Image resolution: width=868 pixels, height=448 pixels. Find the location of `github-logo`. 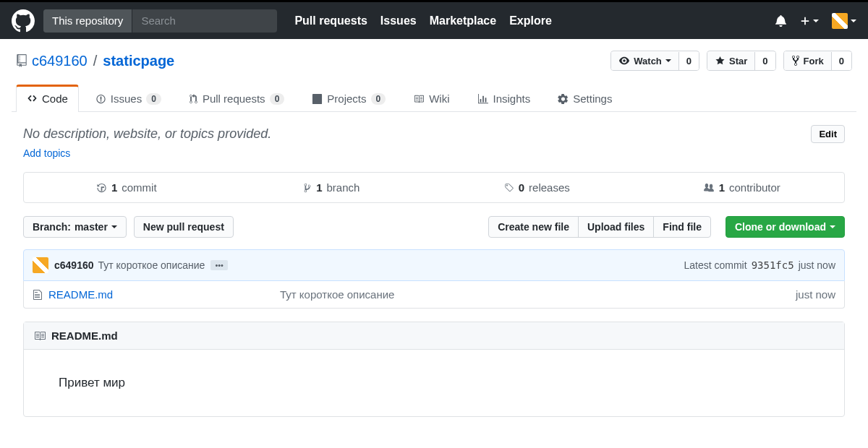

github-logo is located at coordinates (23, 21).